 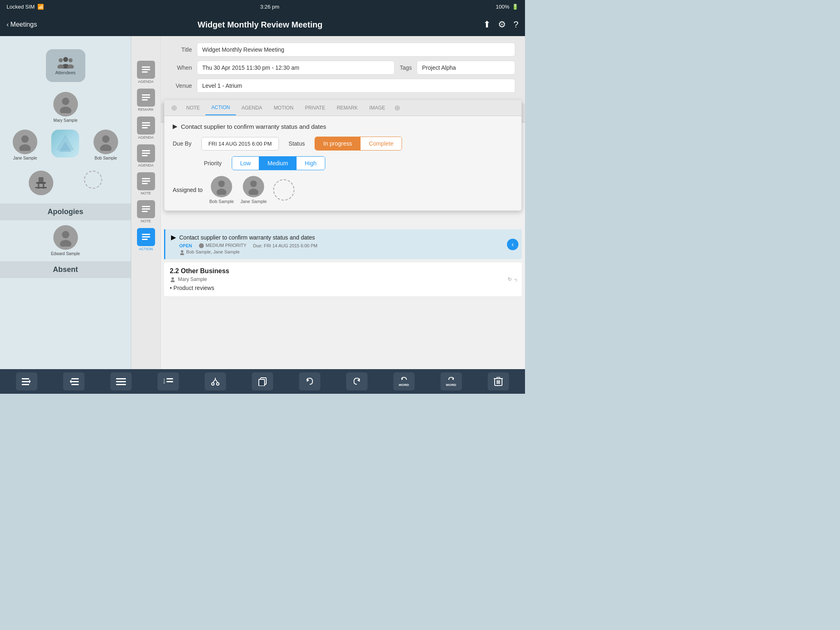 What do you see at coordinates (296, 68) in the screenshot?
I see `when-input: Thu 30 Apr 2015 11:30 pm - 12:30 am` at bounding box center [296, 68].